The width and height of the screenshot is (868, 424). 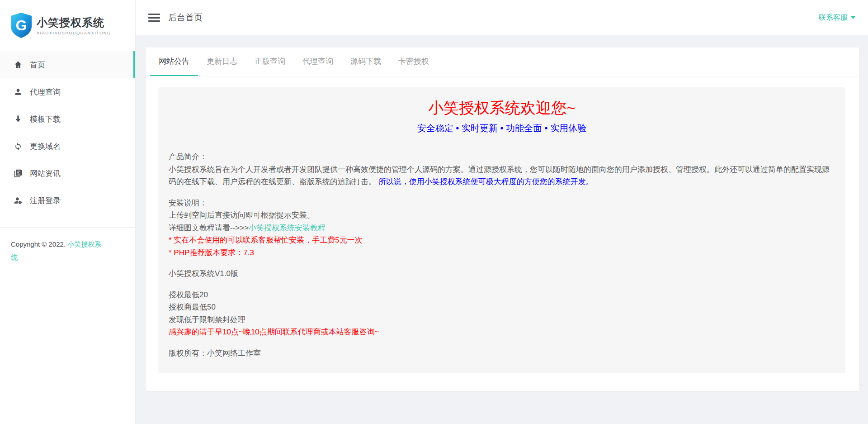 What do you see at coordinates (502, 274) in the screenshot?
I see `notice-paragraph: 小笑授权系统V1.0版` at bounding box center [502, 274].